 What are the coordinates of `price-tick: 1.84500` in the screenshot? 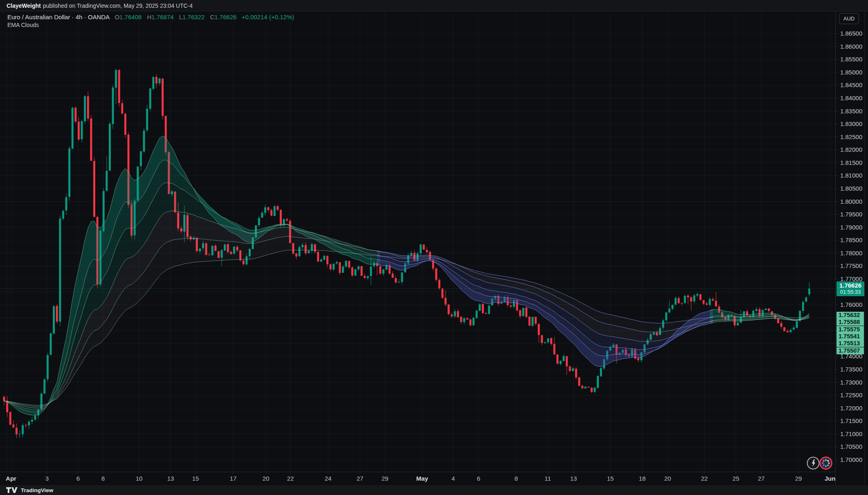 It's located at (851, 85).